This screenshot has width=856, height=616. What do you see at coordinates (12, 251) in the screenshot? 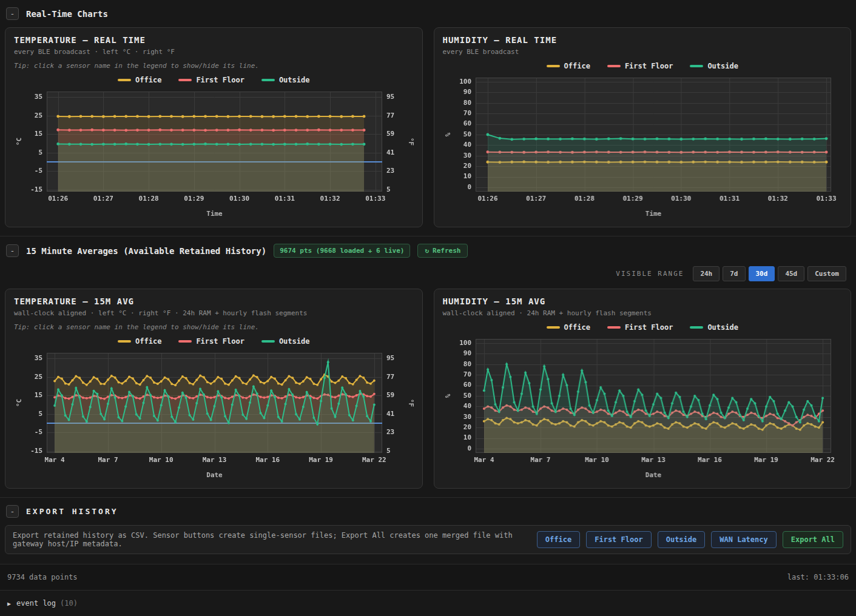
I see `collapse-averages-button: -` at bounding box center [12, 251].